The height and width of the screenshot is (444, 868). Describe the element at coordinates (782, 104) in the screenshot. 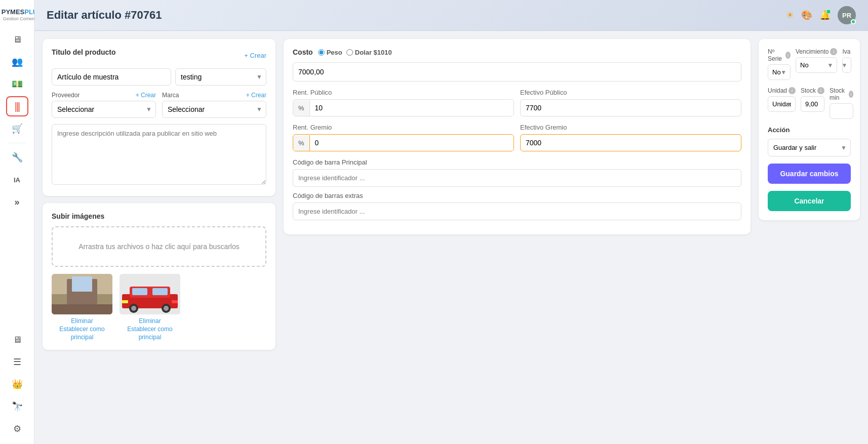

I see `unidad-select: Unidad Kg Litro` at that location.